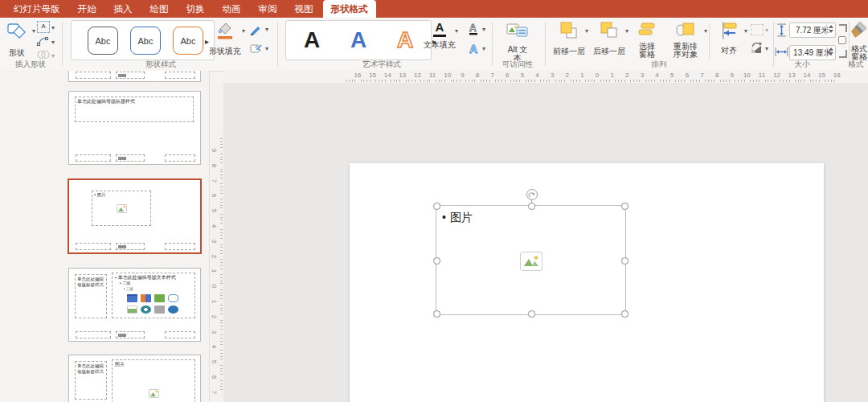  I want to click on text-fill-caret: ▾, so click(457, 31).